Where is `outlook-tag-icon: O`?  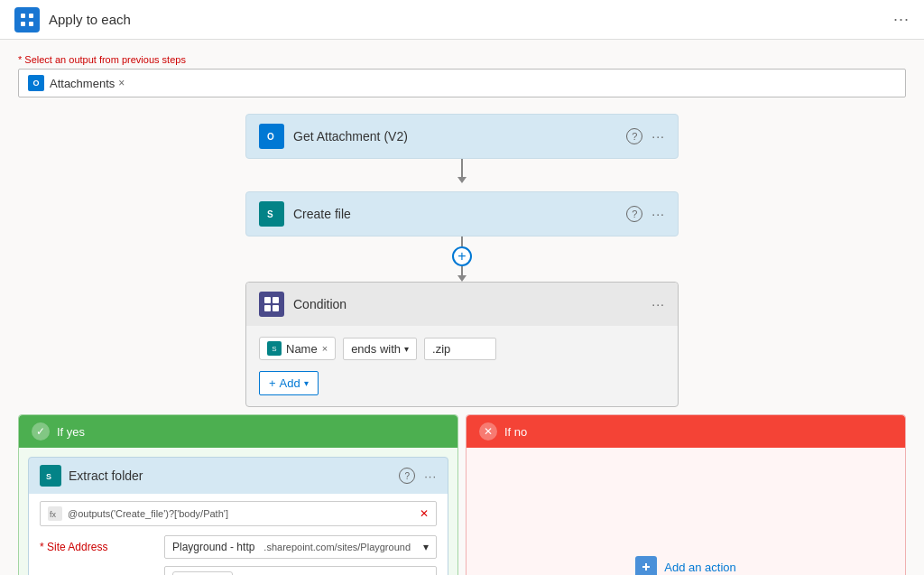 outlook-tag-icon: O is located at coordinates (36, 83).